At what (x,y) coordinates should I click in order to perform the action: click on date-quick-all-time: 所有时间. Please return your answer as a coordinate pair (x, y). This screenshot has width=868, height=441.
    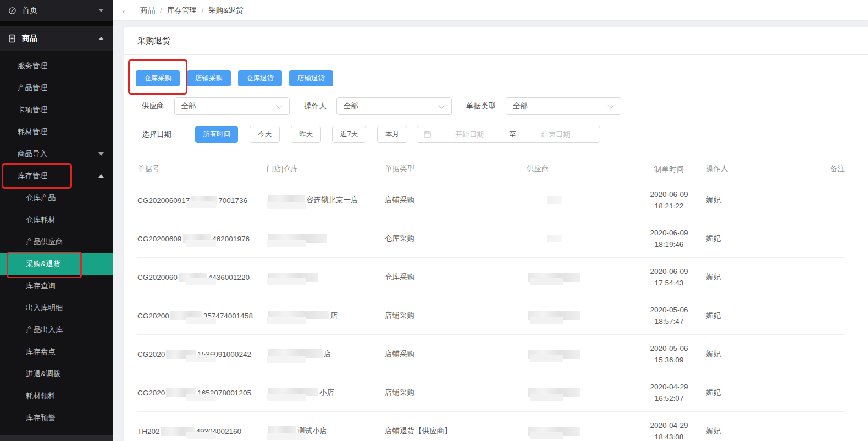
    Looking at the image, I should click on (217, 134).